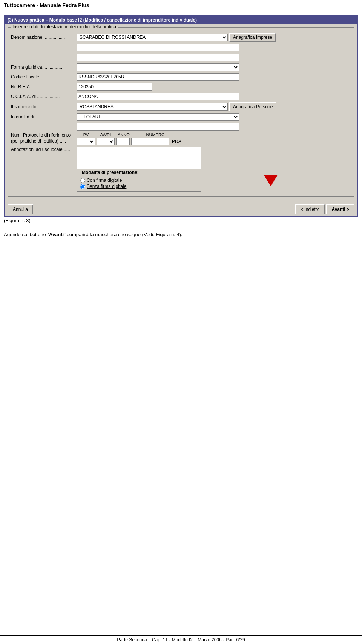 Image resolution: width=362 pixels, height=644 pixels. What do you see at coordinates (271, 181) in the screenshot?
I see `arrow-down-icon` at bounding box center [271, 181].